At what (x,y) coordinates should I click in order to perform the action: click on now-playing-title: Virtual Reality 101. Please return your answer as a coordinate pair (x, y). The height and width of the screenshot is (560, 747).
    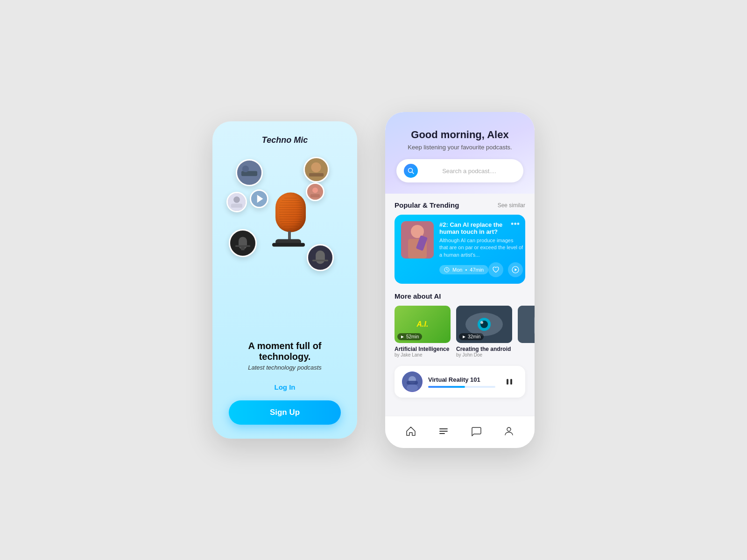
    Looking at the image, I should click on (462, 380).